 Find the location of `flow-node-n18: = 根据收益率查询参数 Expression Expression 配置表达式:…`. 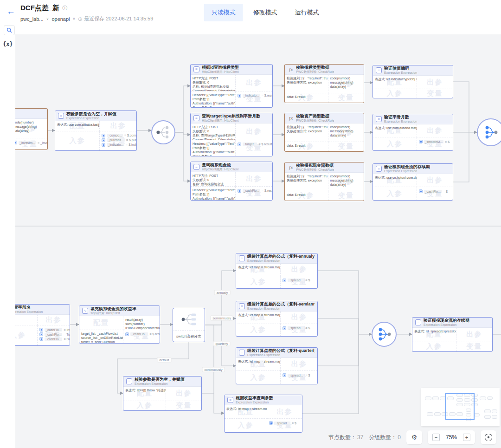

flow-node-n18: = 根据收益率查询参数 Expression Expression 配置表达式:… is located at coordinates (263, 414).